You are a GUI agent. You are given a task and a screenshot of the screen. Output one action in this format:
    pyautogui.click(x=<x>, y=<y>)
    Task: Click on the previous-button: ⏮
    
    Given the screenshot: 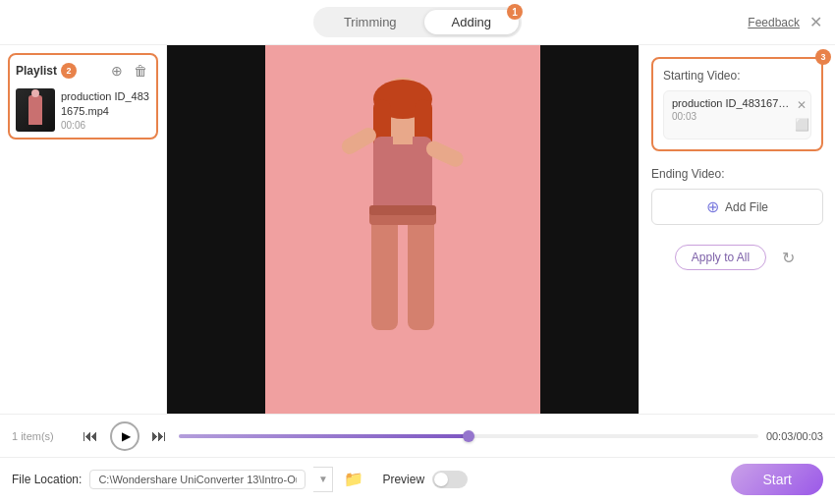 What is the action you would take?
    pyautogui.click(x=90, y=436)
    